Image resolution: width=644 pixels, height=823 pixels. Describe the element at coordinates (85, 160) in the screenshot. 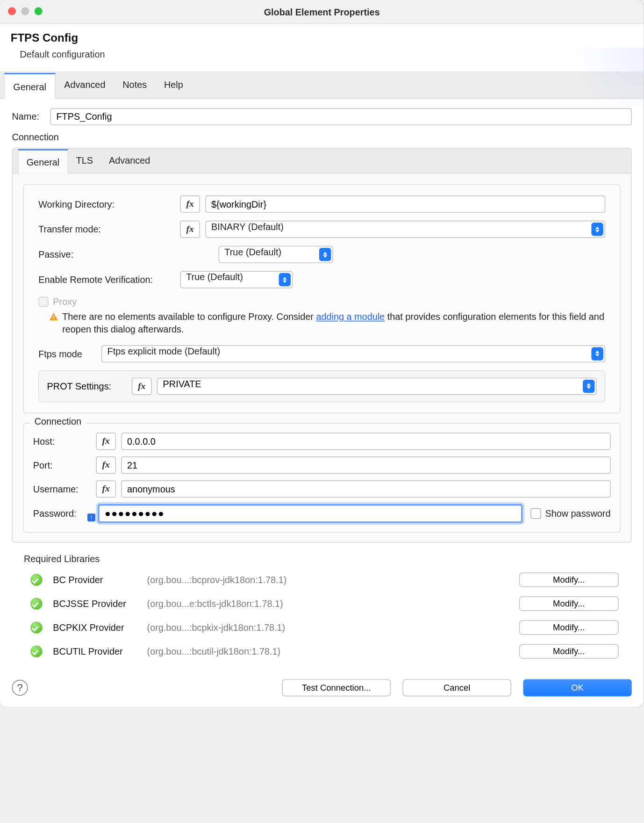

I see `subtab-tls: TLS` at that location.